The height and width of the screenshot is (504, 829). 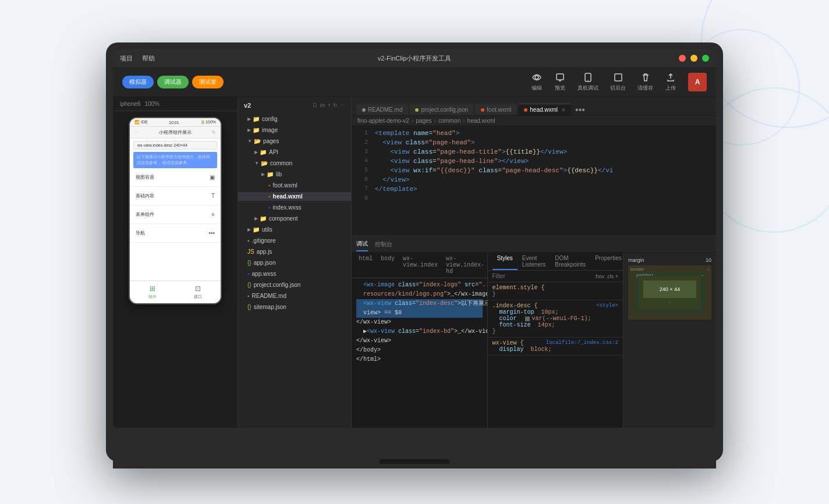 I want to click on tree-folder-component: ▶ 📁 component, so click(x=295, y=219).